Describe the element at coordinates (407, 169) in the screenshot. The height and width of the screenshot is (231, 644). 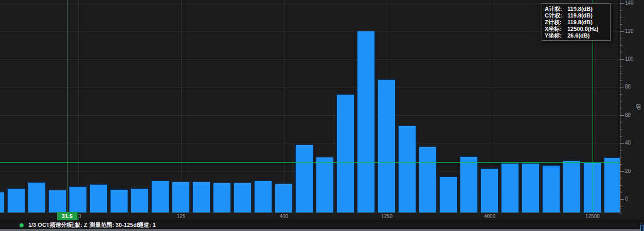
I see `bar-1600Hz` at that location.